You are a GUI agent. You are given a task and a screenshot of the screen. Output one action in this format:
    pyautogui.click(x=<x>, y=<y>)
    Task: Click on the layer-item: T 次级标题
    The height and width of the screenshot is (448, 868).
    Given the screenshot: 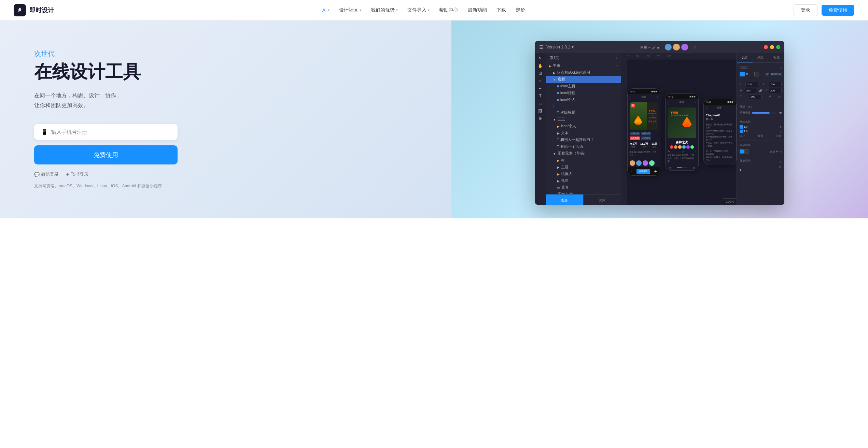 What is the action you would take?
    pyautogui.click(x=583, y=113)
    